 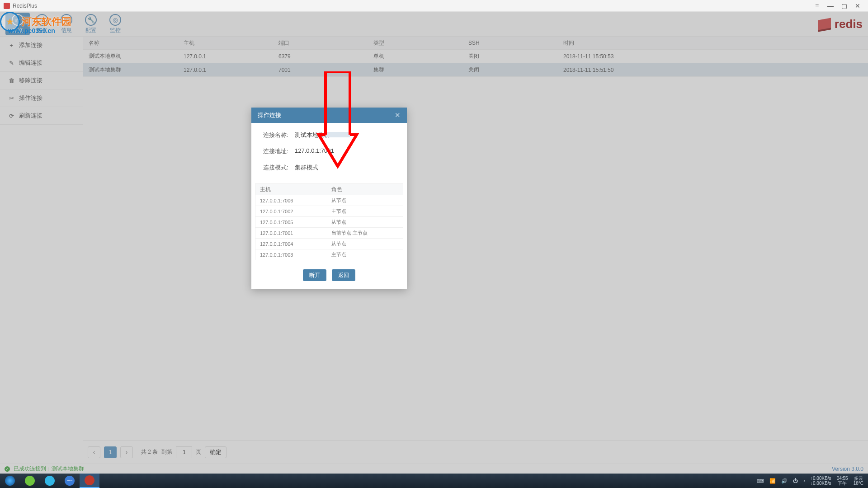 What do you see at coordinates (10, 481) in the screenshot?
I see `deepin-icon` at bounding box center [10, 481].